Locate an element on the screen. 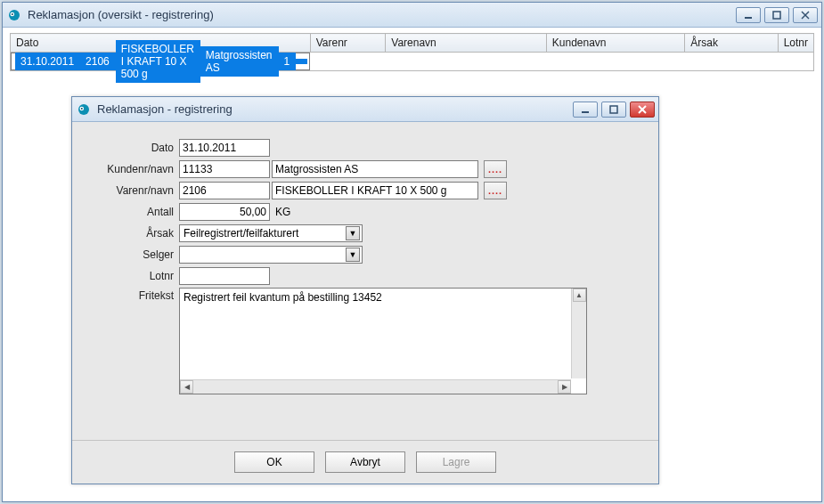 The width and height of the screenshot is (824, 504). ok-button: OK is located at coordinates (274, 462).